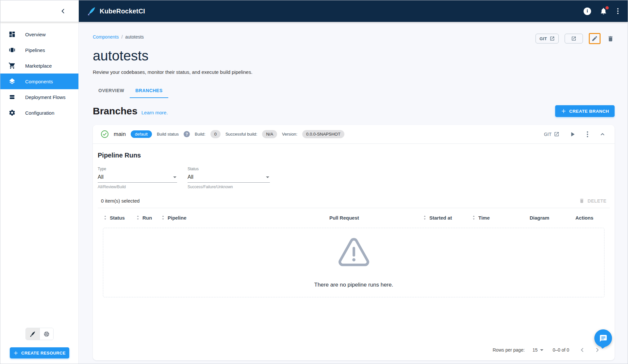 This screenshot has height=364, width=628. What do you see at coordinates (216, 134) in the screenshot?
I see `build-count-pill: 0` at bounding box center [216, 134].